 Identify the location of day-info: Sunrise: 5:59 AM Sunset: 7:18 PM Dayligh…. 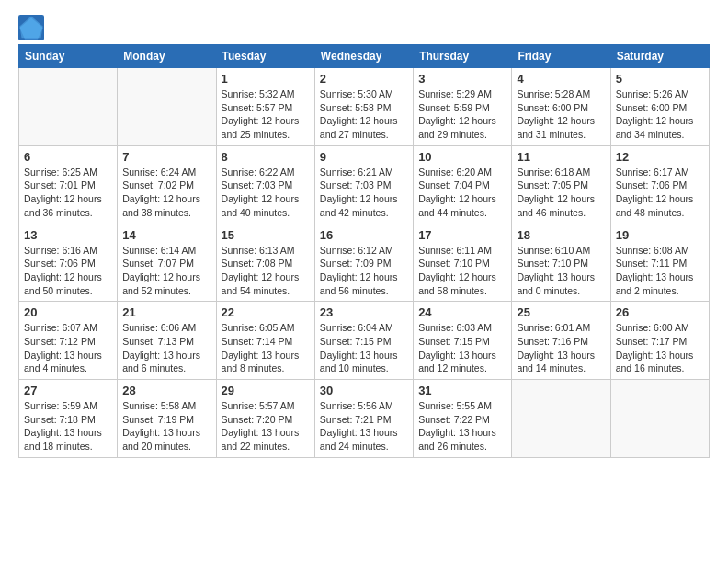
(68, 427).